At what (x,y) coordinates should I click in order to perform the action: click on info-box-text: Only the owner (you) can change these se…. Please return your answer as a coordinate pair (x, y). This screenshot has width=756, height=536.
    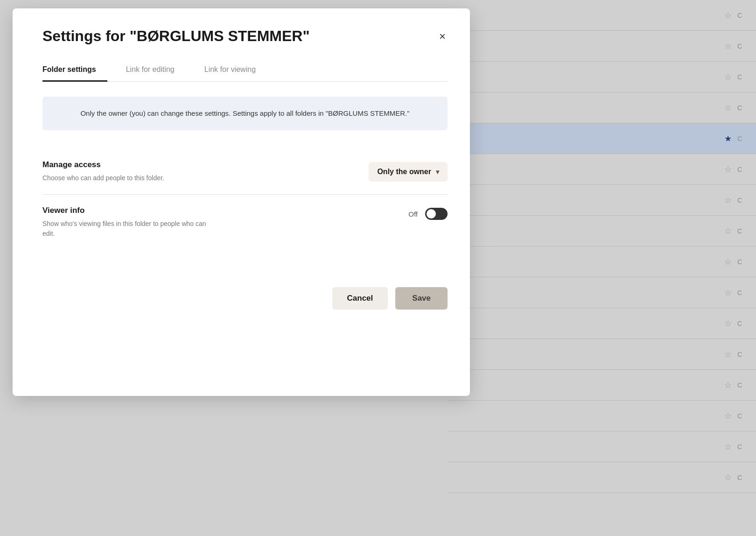
    Looking at the image, I should click on (245, 113).